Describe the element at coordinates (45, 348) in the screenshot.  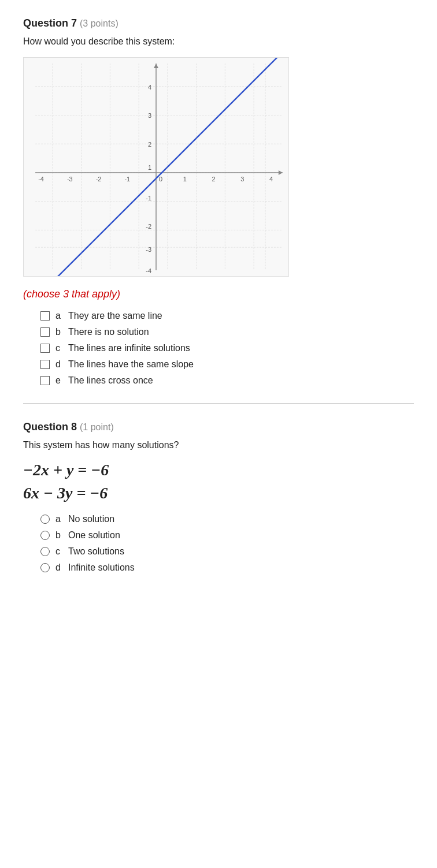
I see `checkbox-7c` at that location.